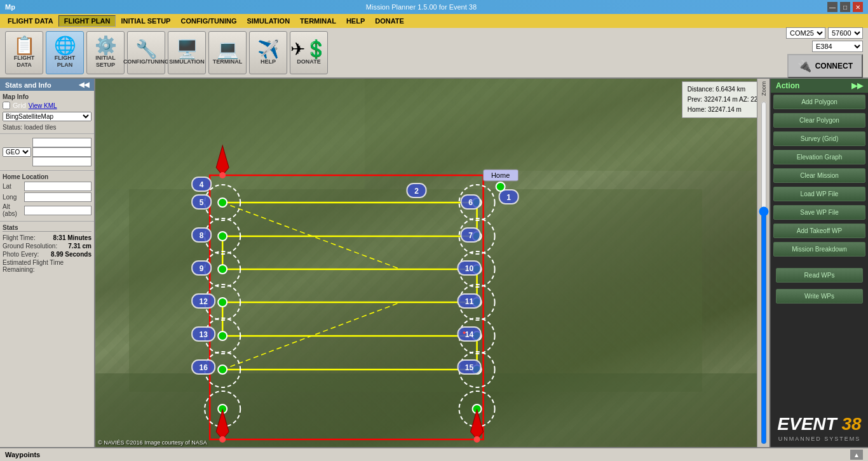 This screenshot has width=868, height=461. Describe the element at coordinates (227, 62) in the screenshot. I see `toolbar-terminal-label: TERMINAL` at that location.